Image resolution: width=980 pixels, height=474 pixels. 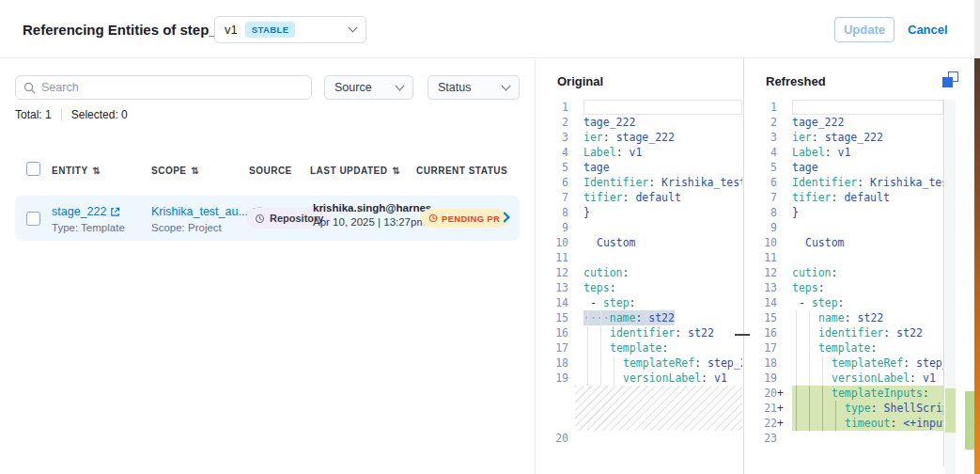 I want to click on code-text: identifier: st22, so click(x=857, y=333).